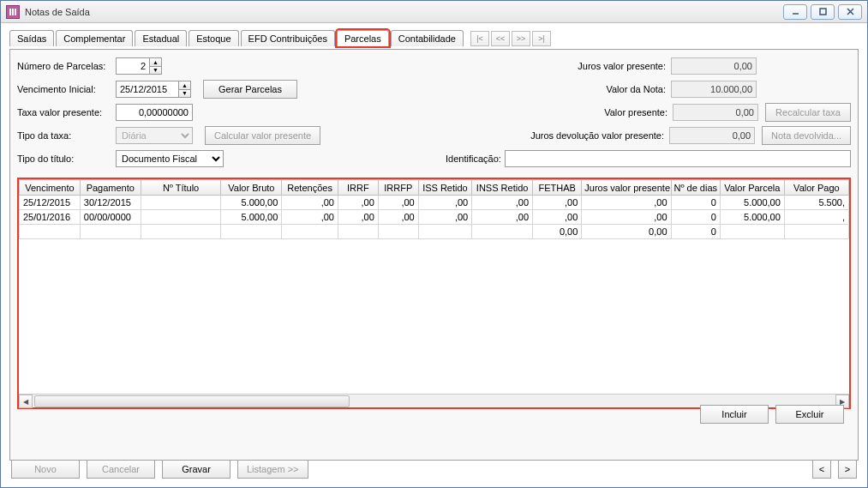  I want to click on numero-parcelas-input, so click(133, 66).